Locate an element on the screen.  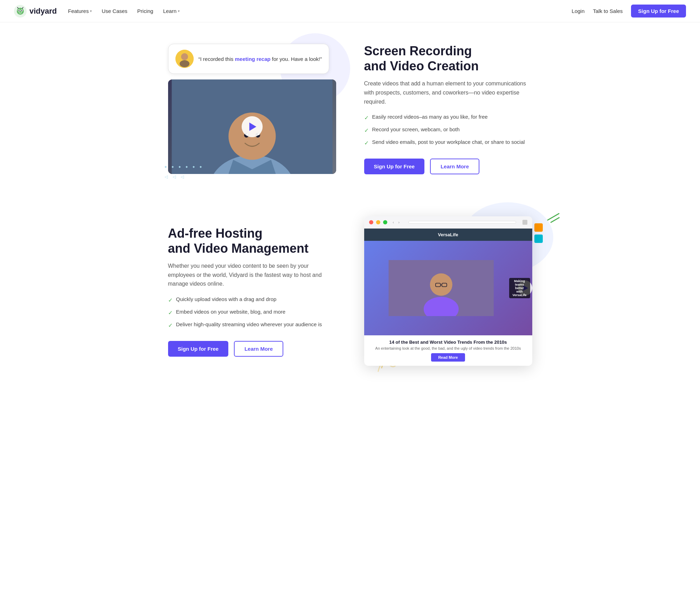
section1-signup-button: Sign Up for Free is located at coordinates (394, 167).